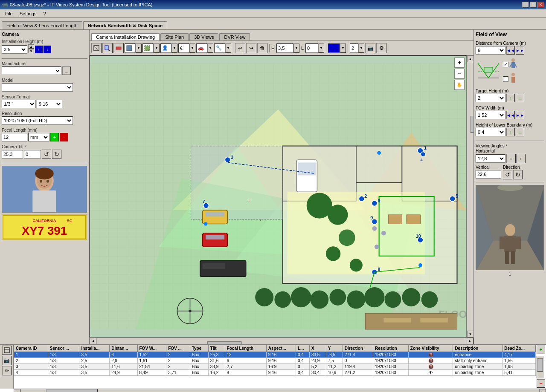 This screenshot has width=546, height=392. Describe the element at coordinates (488, 174) in the screenshot. I see `vertical-input` at that location.